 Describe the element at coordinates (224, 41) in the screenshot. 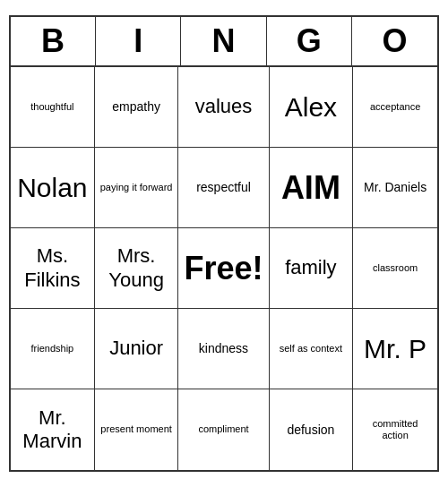

I see `header-letter-n: N` at that location.